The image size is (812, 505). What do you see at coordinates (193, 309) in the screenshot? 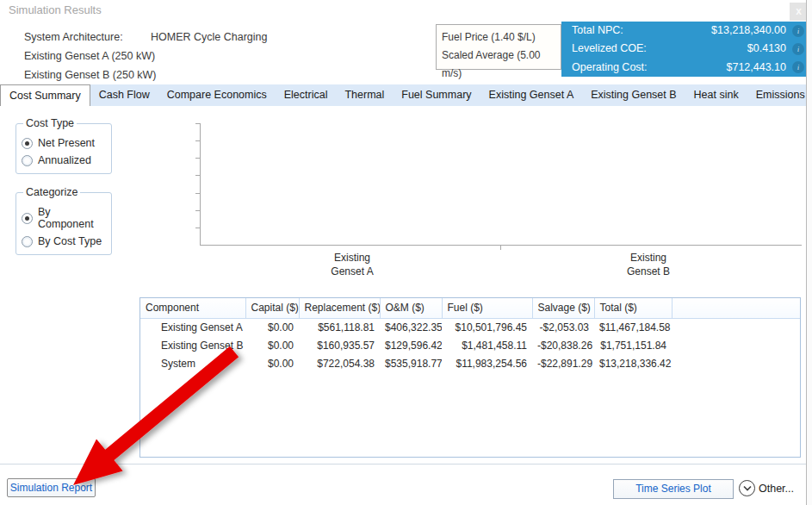
I see `col-header-component: Component` at bounding box center [193, 309].